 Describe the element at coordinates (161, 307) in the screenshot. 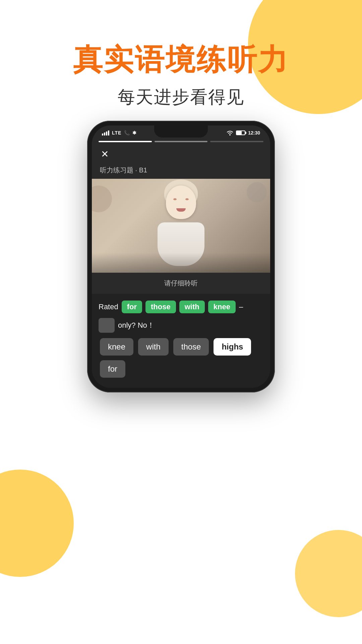

I see `word-tag-those: those` at that location.